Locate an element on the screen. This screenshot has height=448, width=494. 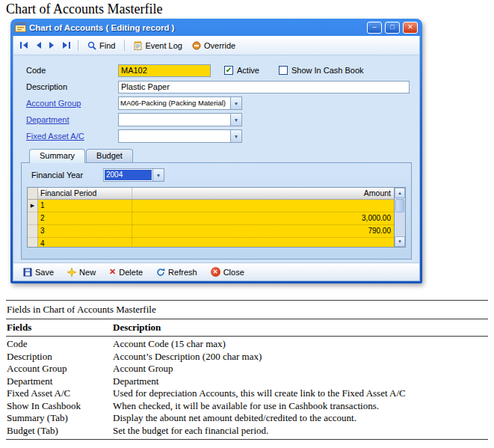
period-cell: 3 is located at coordinates (85, 232).